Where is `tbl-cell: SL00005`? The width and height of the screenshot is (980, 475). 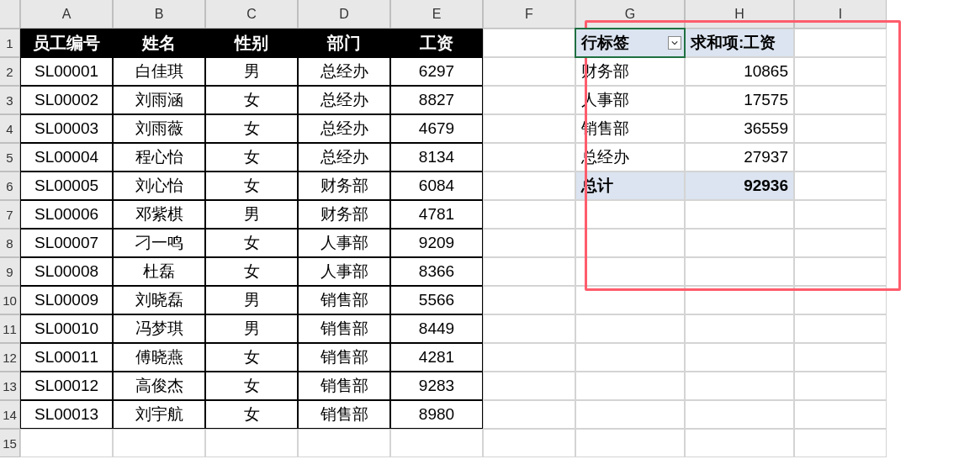
tbl-cell: SL00005 is located at coordinates (66, 186).